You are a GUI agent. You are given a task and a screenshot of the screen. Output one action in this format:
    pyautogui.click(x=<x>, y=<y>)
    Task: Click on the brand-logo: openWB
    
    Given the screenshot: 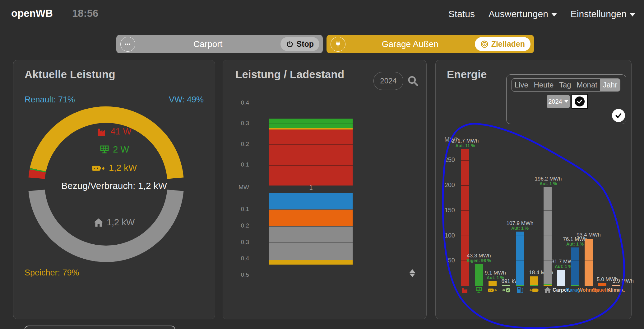 What is the action you would take?
    pyautogui.click(x=32, y=13)
    